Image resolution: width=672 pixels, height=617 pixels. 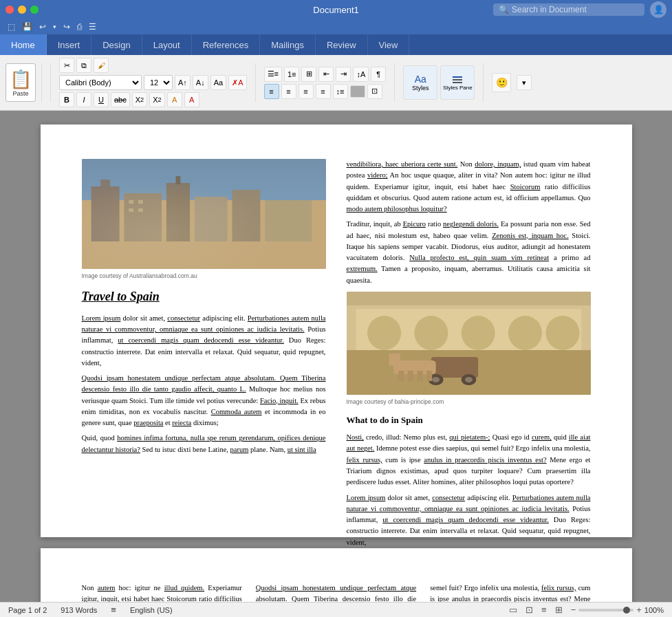 What do you see at coordinates (574, 609) in the screenshot?
I see `zoom-out-button: −` at bounding box center [574, 609].